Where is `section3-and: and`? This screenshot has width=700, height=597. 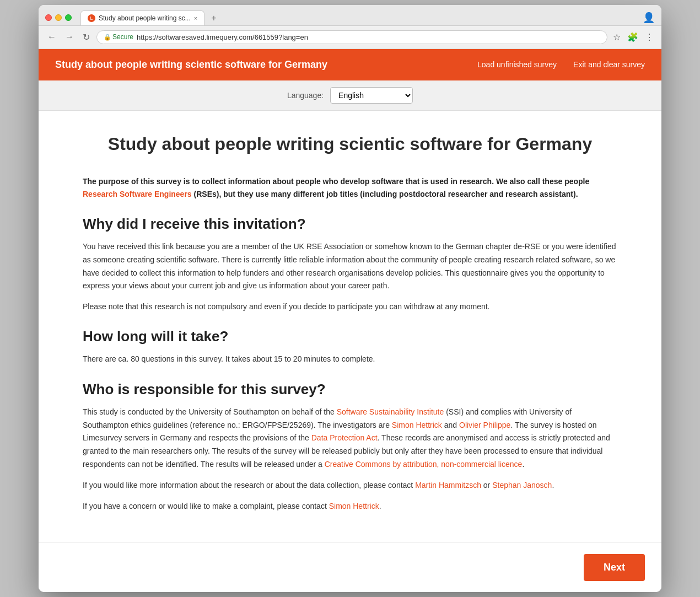 section3-and: and is located at coordinates (451, 425).